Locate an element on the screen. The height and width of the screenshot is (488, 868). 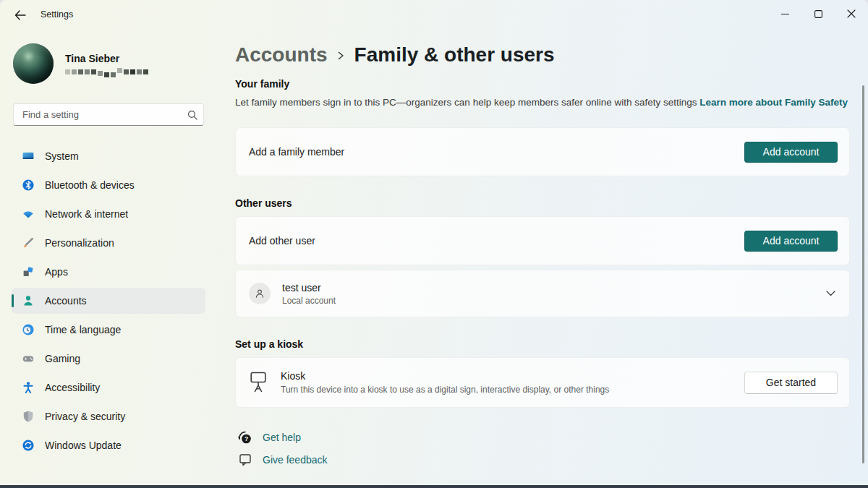
kiosk-info: Kiosk Turn this device into a kiosk to u… is located at coordinates (512, 382).